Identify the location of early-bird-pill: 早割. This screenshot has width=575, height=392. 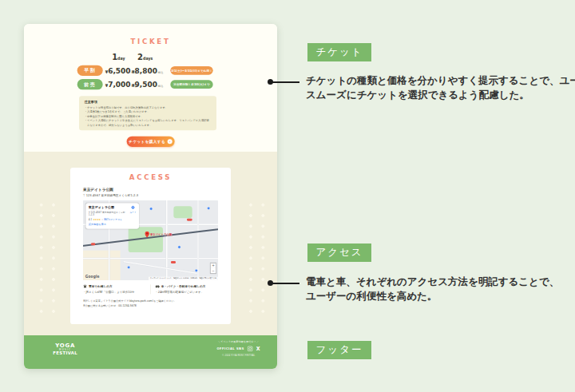
(90, 70).